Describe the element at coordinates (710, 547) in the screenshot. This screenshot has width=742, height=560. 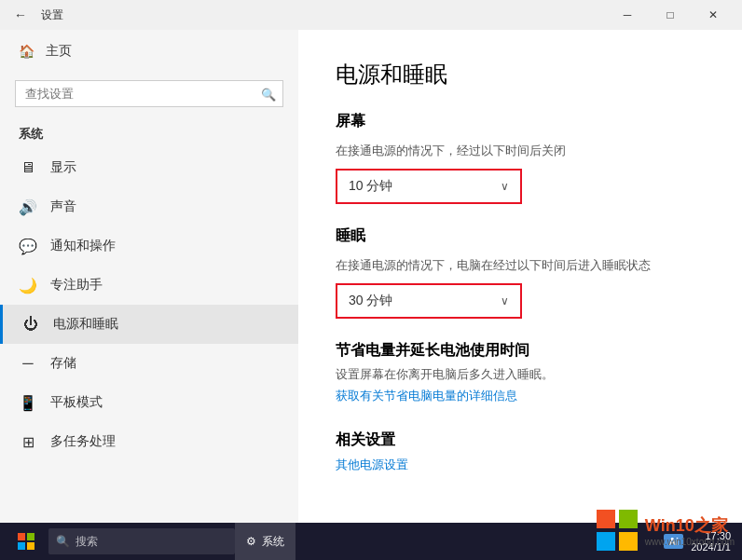
I see `date-display: 2024/1/1` at that location.